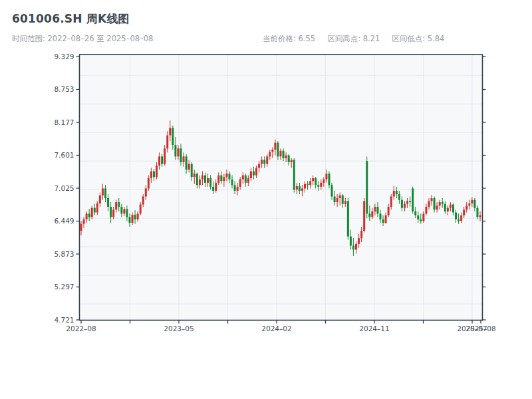  Describe the element at coordinates (64, 155) in the screenshot. I see `y-tick-label: 7.601` at that location.